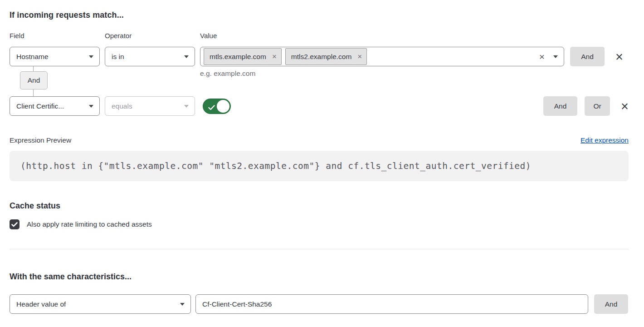 This screenshot has width=644, height=327. I want to click on value-multiselect: mtls.example.com × mtls2.example.com × ×, so click(382, 56).